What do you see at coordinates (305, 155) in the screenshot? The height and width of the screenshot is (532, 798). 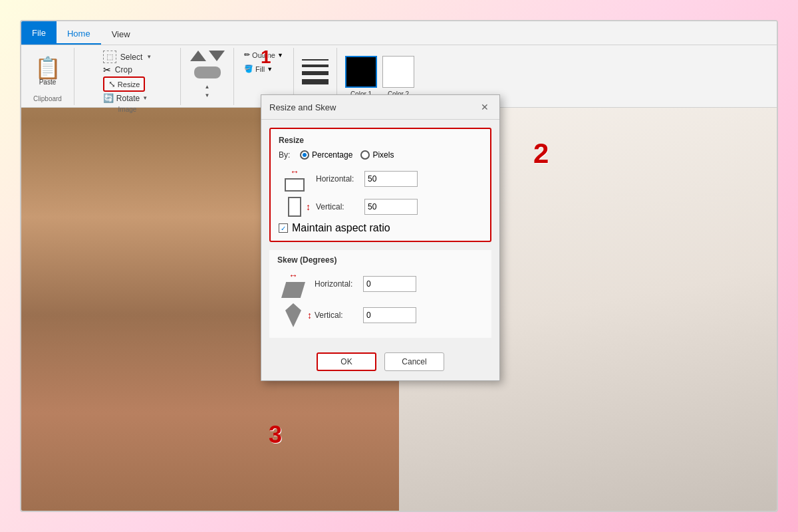 I see `percentage-radio-circle` at bounding box center [305, 155].